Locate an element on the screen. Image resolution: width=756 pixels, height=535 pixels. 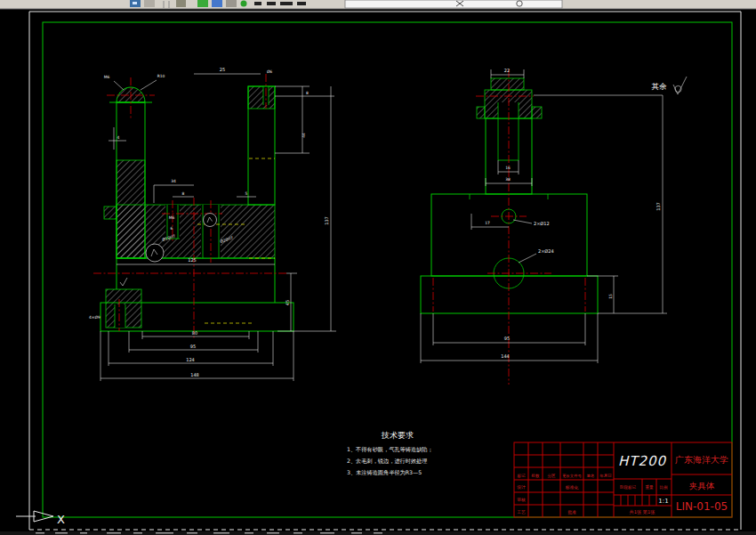
titleblock-col-header: 处数 is located at coordinates (536, 475).